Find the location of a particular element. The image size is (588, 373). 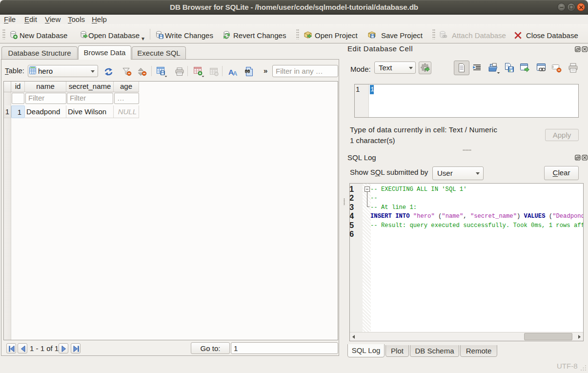

svg-text: A is located at coordinates (235, 73).